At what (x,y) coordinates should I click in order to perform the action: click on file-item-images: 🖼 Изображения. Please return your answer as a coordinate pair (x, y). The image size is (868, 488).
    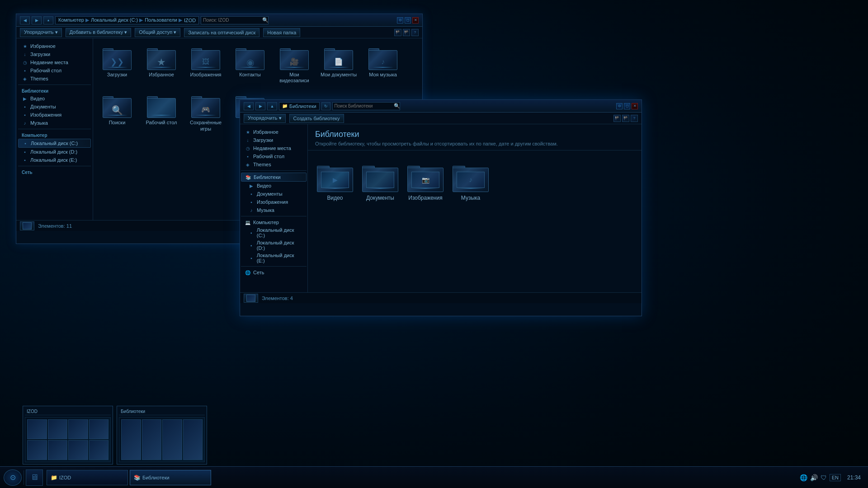
    Looking at the image, I should click on (206, 64).